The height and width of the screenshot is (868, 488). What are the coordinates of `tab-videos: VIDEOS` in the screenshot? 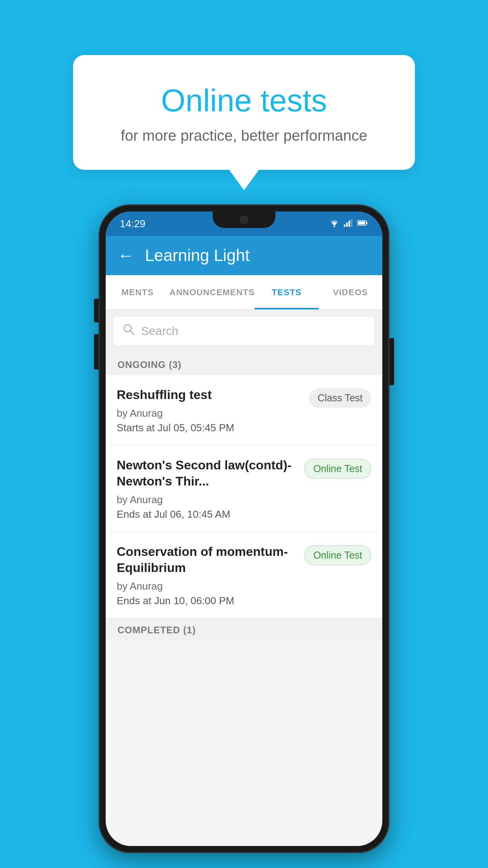 It's located at (350, 292).